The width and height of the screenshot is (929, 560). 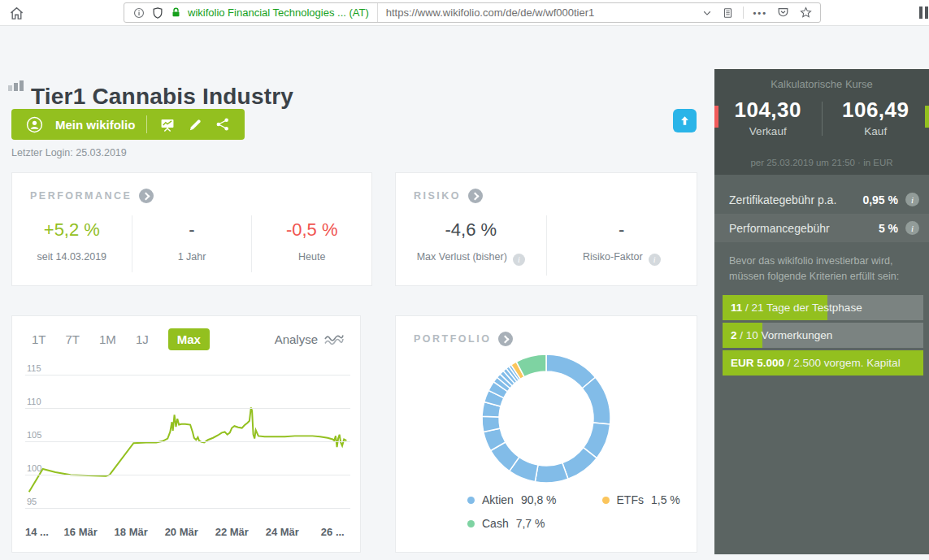 I want to click on period-button-7t: 7T, so click(x=73, y=340).